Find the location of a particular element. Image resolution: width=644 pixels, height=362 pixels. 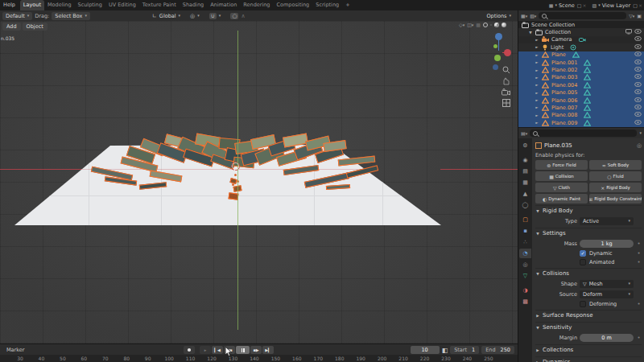

properties-search-input is located at coordinates (583, 134).